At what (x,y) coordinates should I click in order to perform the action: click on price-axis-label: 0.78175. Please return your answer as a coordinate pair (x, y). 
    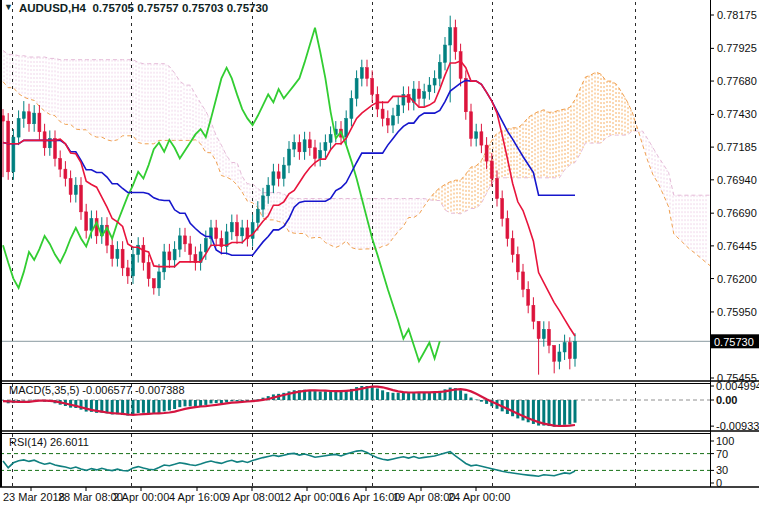
    Looking at the image, I should click on (737, 15).